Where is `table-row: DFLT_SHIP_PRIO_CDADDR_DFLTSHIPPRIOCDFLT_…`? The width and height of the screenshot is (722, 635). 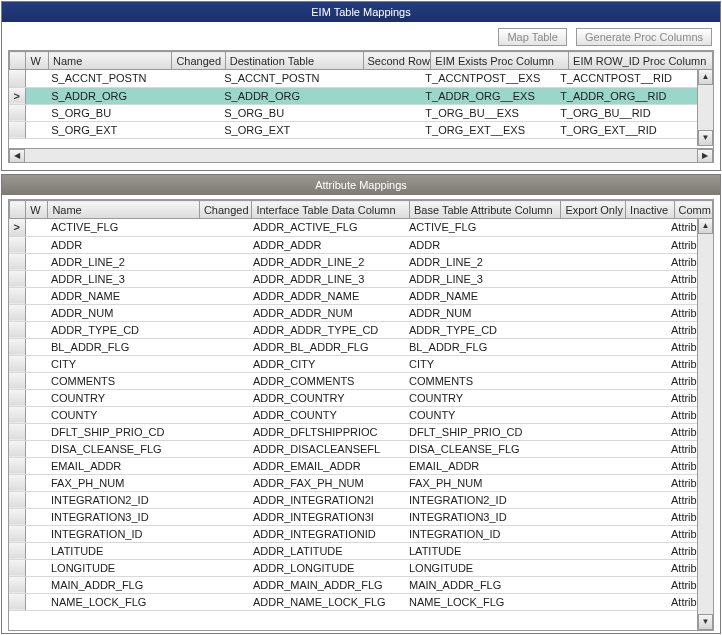
table-row: DFLT_SHIP_PRIO_CDADDR_DFLTSHIPPRIOCDFLT_… is located at coordinates (353, 432).